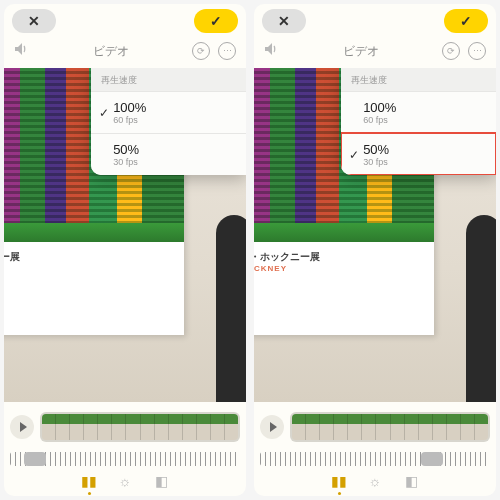 The width and height of the screenshot is (500, 500). Describe the element at coordinates (418, 122) in the screenshot. I see `playback-speed-popup: 再生速度 100% 60 fps ✓ 50% 30 fps` at that location.